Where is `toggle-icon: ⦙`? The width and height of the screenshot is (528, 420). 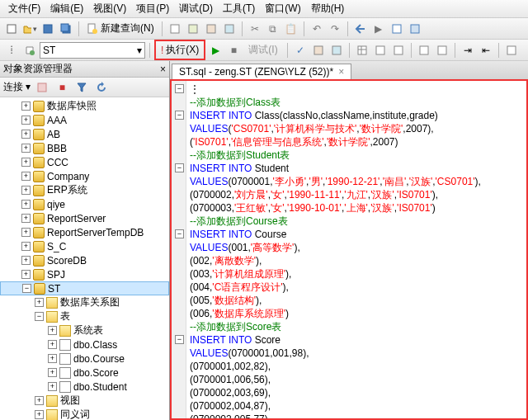
toggle-icon: ⦙ is located at coordinates (12, 50).